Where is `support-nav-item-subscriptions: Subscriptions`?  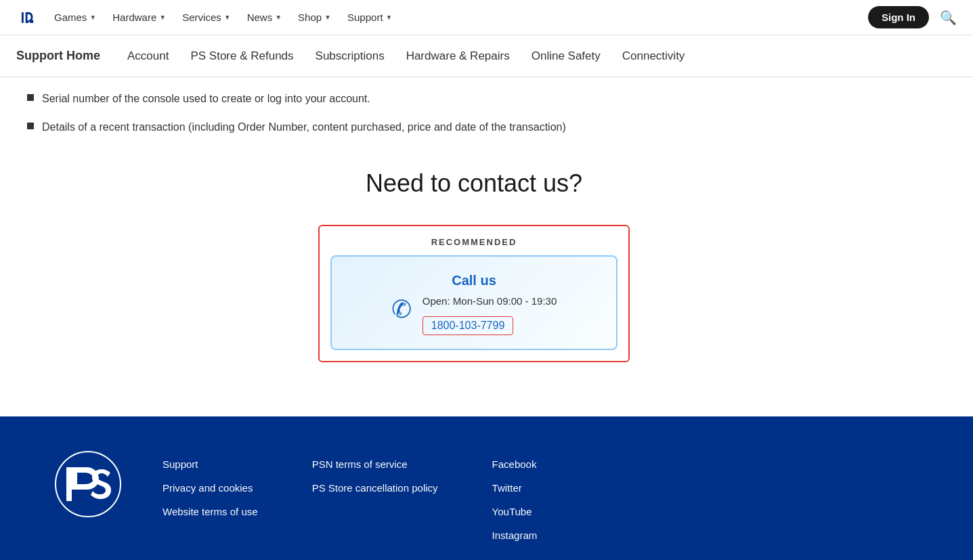
support-nav-item-subscriptions: Subscriptions is located at coordinates (350, 56).